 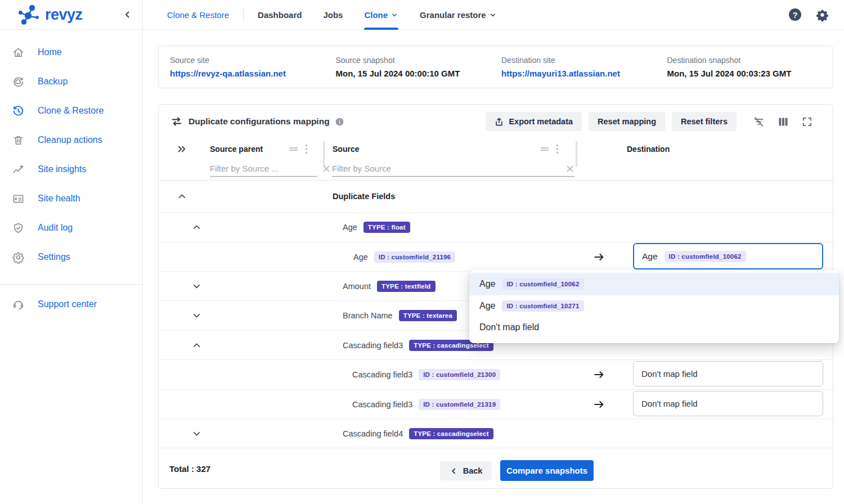 I want to click on table-header-row: Source parent Source Destination, so click(x=496, y=149).